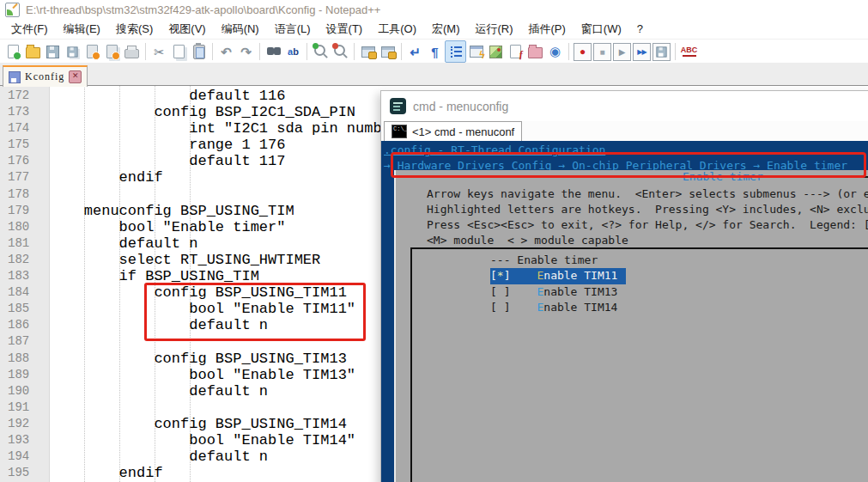  I want to click on macro-run-multiple-icon: ▶▶, so click(642, 52).